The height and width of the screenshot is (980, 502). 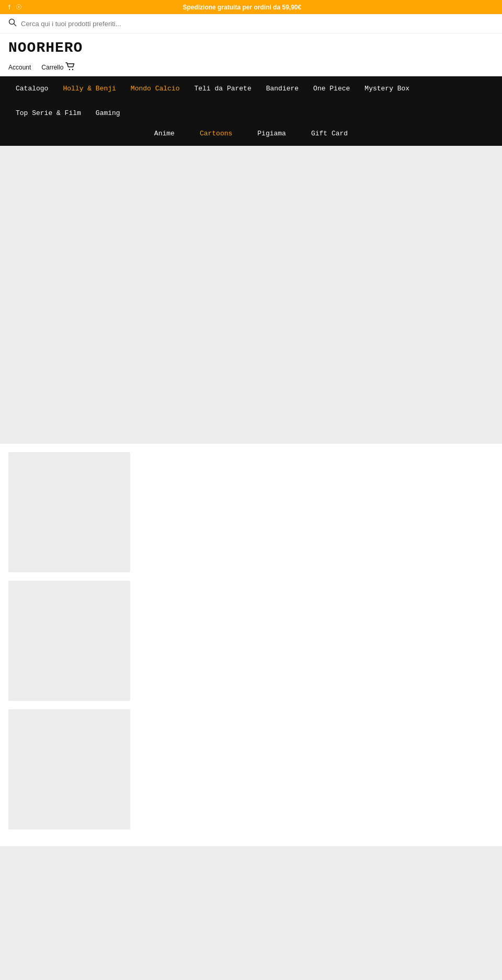 What do you see at coordinates (164, 134) in the screenshot?
I see `subnav-anime: Anime` at bounding box center [164, 134].